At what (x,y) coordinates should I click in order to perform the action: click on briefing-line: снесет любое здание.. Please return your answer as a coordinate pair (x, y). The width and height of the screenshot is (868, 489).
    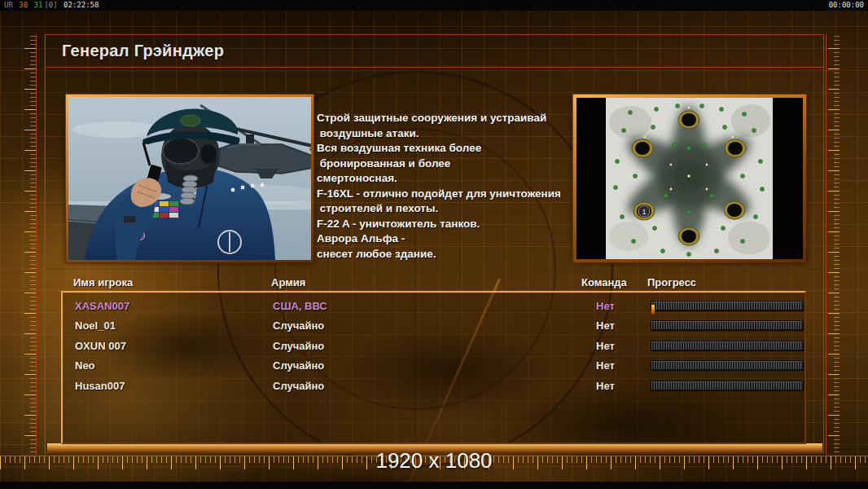
    Looking at the image, I should click on (445, 254).